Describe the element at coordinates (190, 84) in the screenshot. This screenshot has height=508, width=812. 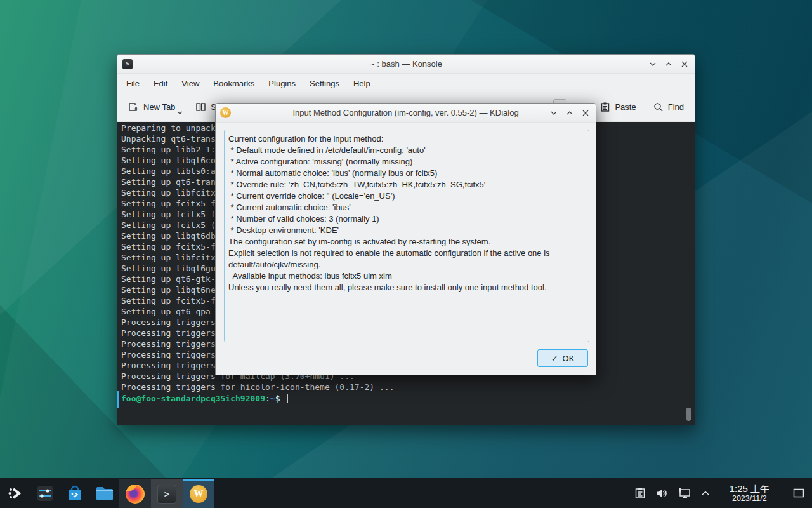
I see `menu-view: View` at that location.